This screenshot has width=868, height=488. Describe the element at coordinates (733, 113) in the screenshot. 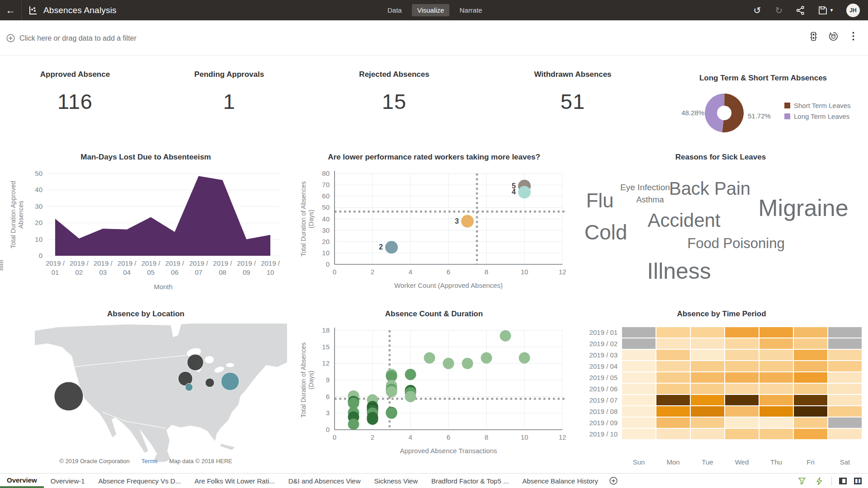

I see `donut-slice` at that location.